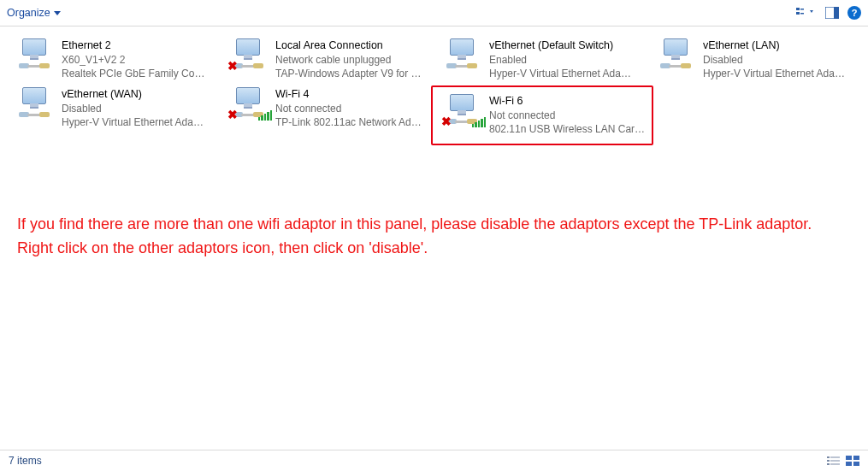  I want to click on item-count: 7 items, so click(26, 461).